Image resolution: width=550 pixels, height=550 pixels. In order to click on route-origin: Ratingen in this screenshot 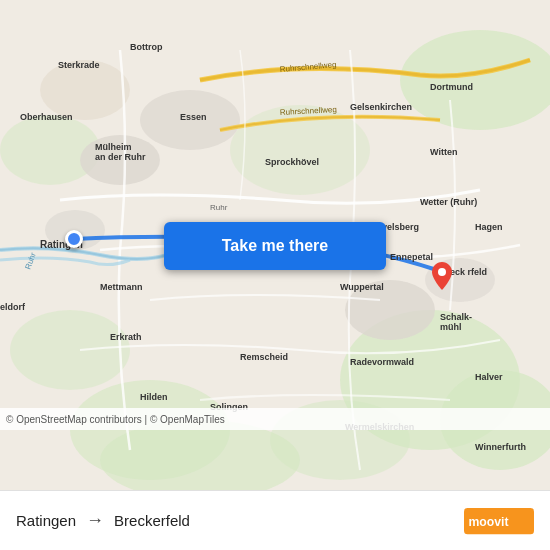, I will do `click(46, 520)`.